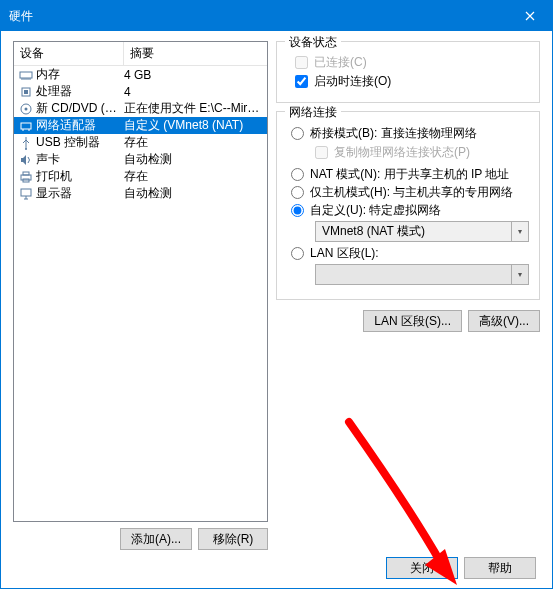 The image size is (553, 589). Describe the element at coordinates (80, 108) in the screenshot. I see `device-name: 新 CD/DVD (SATA)` at that location.